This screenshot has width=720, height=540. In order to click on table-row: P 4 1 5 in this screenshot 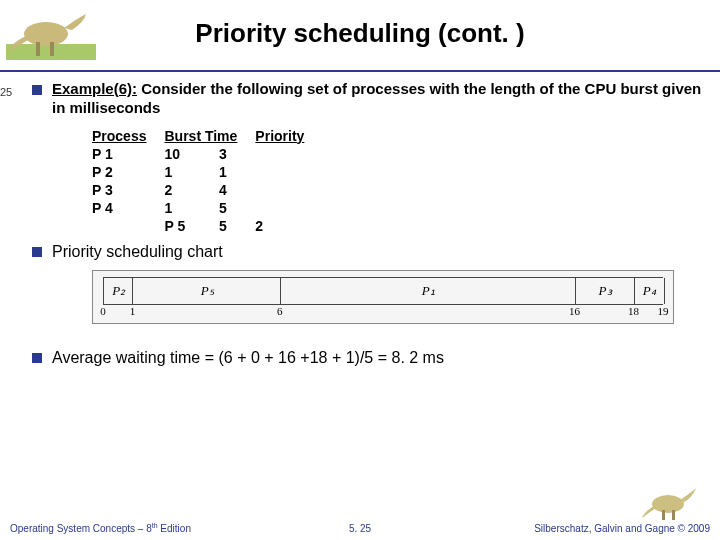, I will do `click(207, 209)`.